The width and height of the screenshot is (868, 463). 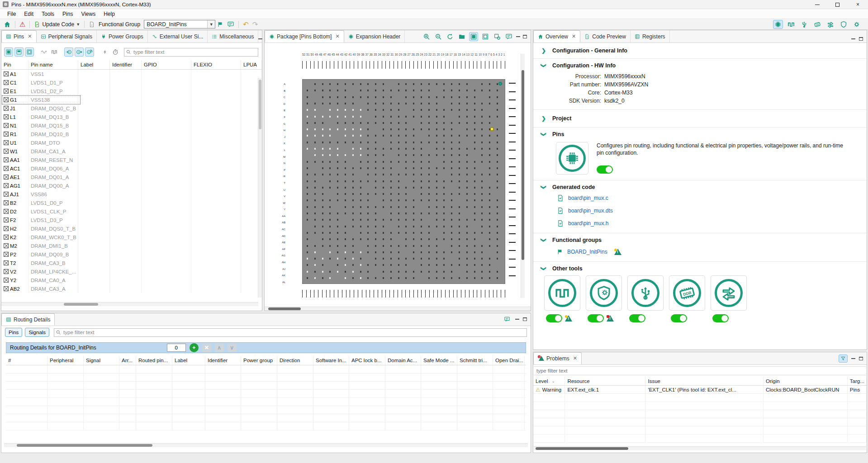 What do you see at coordinates (132, 212) in the screenshot?
I see `pin-row: D2LVDS1_CLK_P` at bounding box center [132, 212].